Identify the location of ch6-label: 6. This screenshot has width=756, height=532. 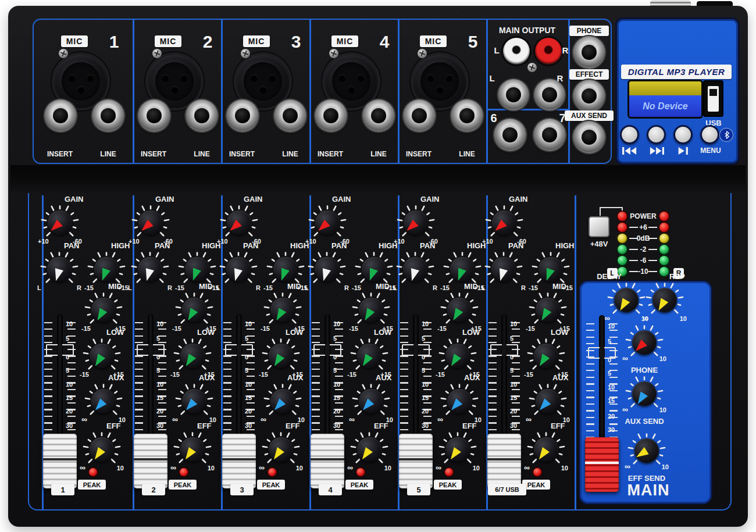
(494, 119).